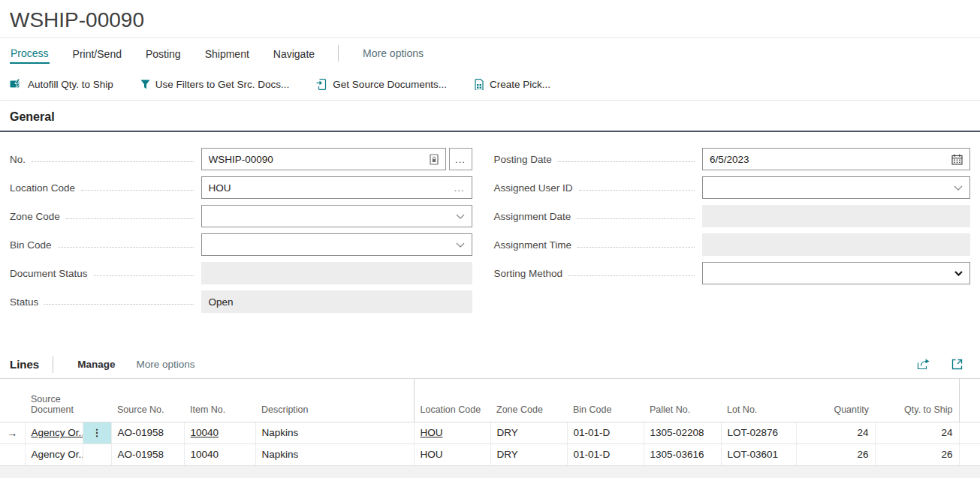  I want to click on no-assist-edit-button: ..., so click(461, 159).